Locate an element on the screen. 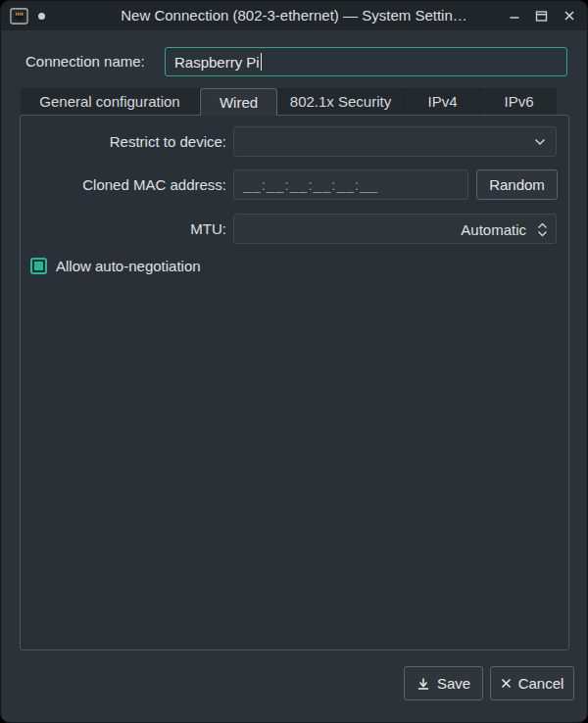 The width and height of the screenshot is (588, 723). cloned-mac-placeholder: __:__:__:__:__:__ is located at coordinates (311, 184).